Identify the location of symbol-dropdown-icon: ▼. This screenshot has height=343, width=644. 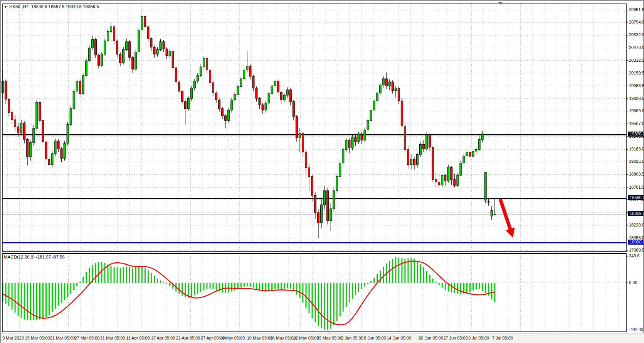
(5, 7).